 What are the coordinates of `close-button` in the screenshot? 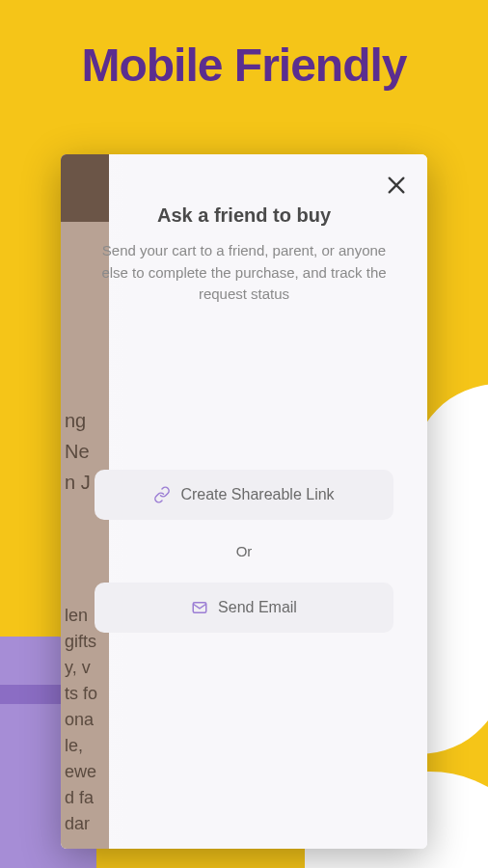 It's located at (396, 185).